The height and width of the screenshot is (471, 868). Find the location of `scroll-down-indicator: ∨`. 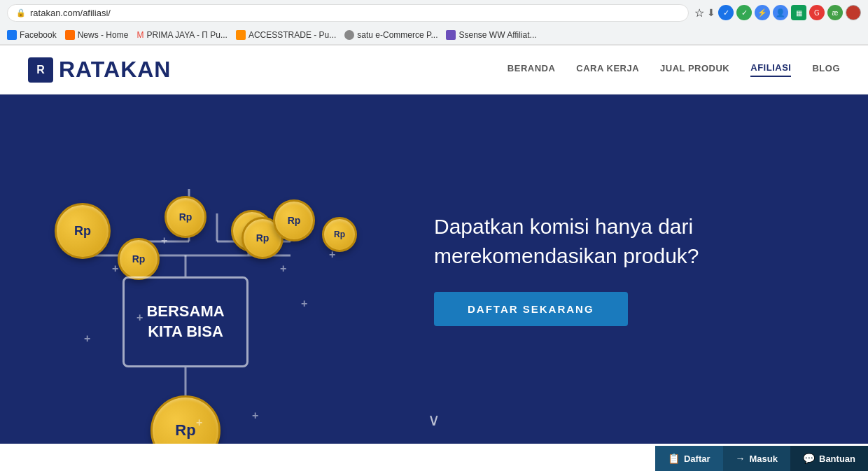

scroll-down-indicator: ∨ is located at coordinates (434, 420).